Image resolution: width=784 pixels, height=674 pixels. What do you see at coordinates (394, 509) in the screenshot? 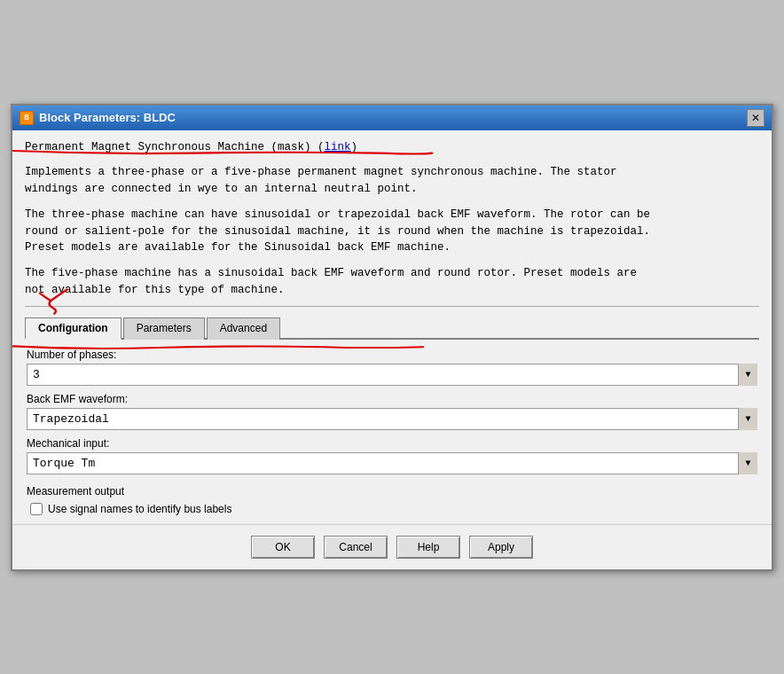
I see `checkbox-row: Use signal names to identify bus labels` at bounding box center [394, 509].